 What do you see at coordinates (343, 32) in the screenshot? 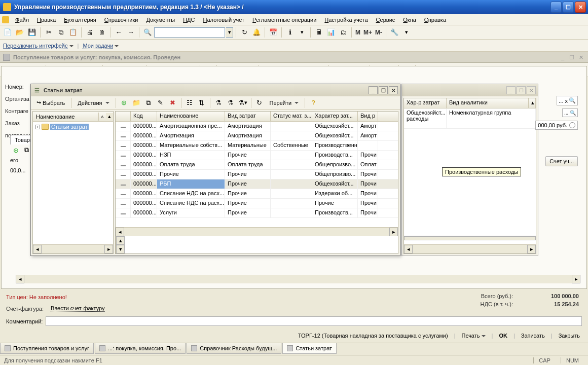
I see `tree-icon: 🗂` at bounding box center [343, 32].